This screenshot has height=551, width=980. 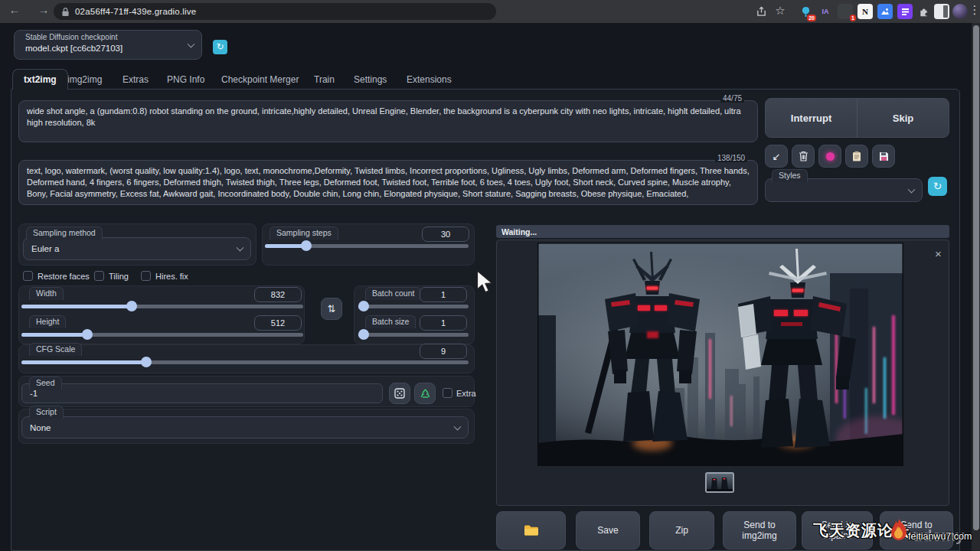 I want to click on progress-bar: Waiting..., so click(x=723, y=231).